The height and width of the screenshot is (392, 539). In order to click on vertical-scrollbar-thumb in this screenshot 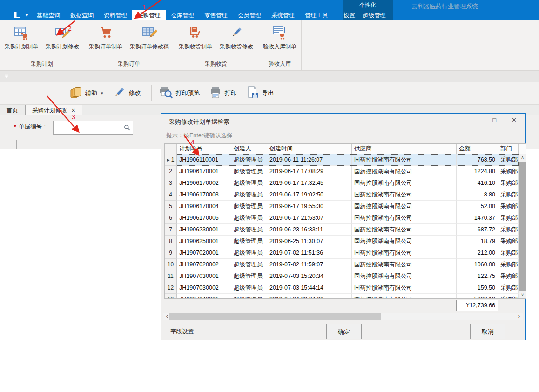, I will do `click(522, 226)`.